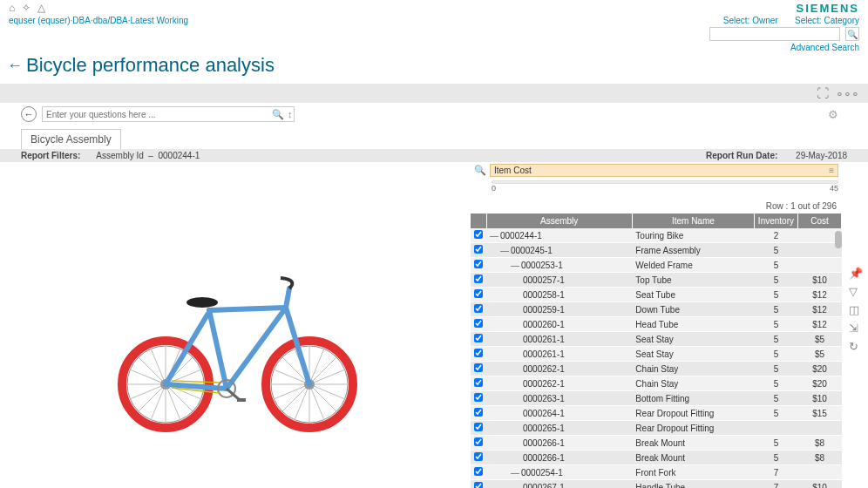  I want to click on search-button: 🔍, so click(852, 34).